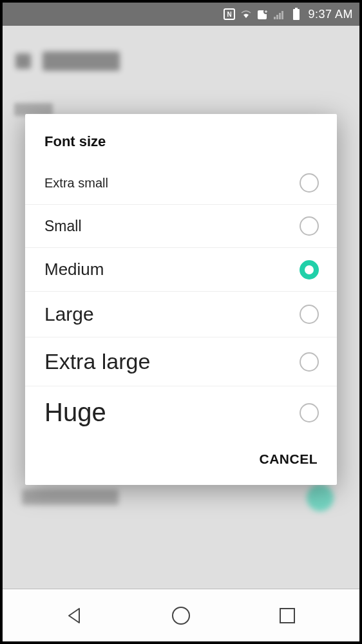 The width and height of the screenshot is (362, 644). I want to click on data-icon, so click(263, 14).